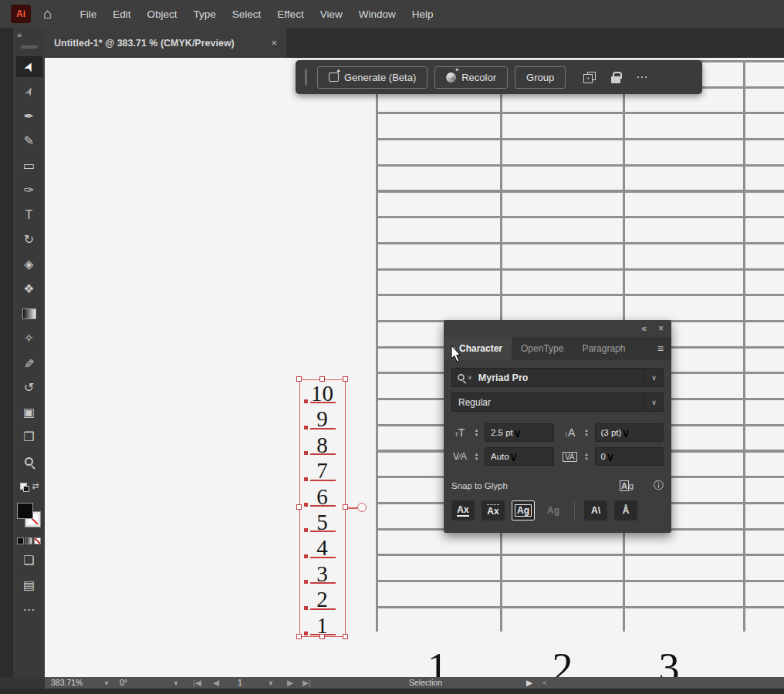 Image resolution: width=784 pixels, height=694 pixels. Describe the element at coordinates (240, 682) in the screenshot. I see `artboard-number: 1` at that location.